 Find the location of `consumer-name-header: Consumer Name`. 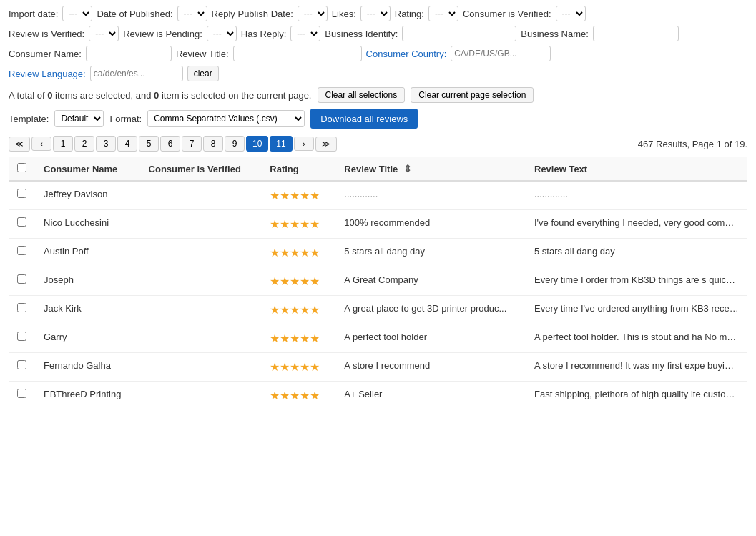

consumer-name-header: Consumer Name is located at coordinates (87, 169).